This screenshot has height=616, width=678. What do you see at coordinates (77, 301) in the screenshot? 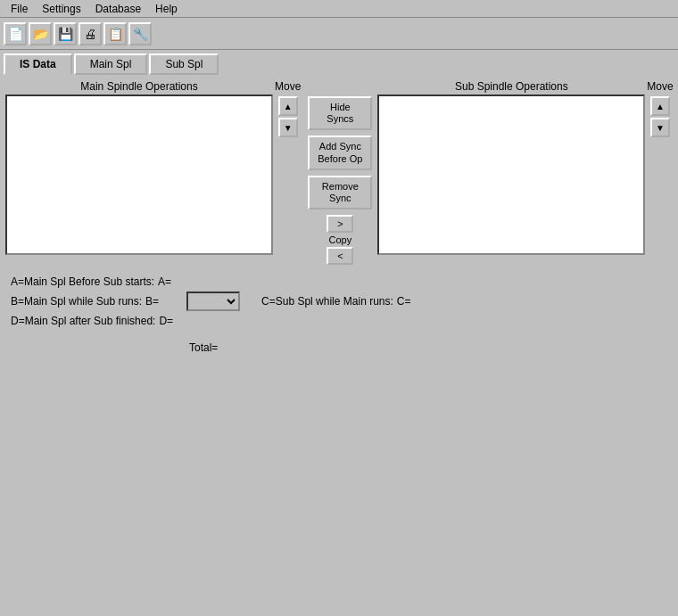
I see `info-label-b: B=Main Spl while Sub runs:` at bounding box center [77, 301].